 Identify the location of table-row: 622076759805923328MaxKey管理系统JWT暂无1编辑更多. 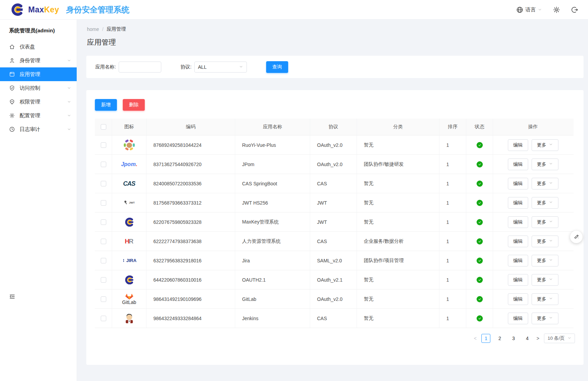
(334, 222).